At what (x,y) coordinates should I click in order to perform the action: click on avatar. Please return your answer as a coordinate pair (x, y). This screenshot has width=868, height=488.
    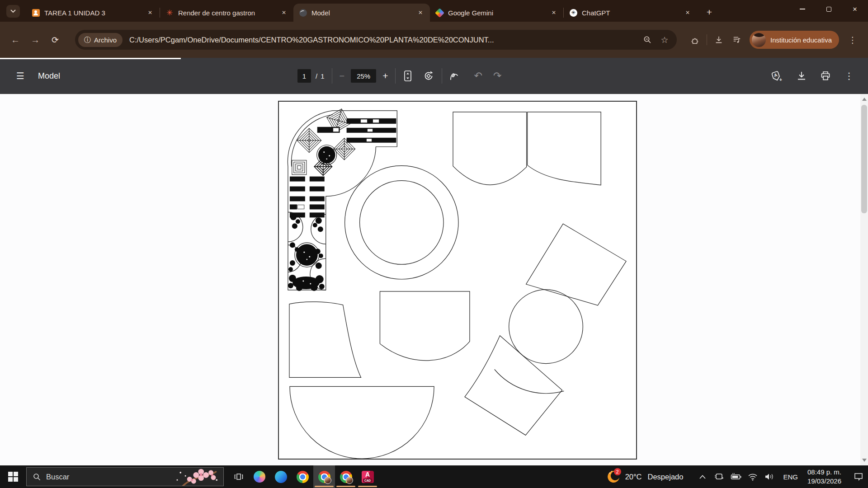
    Looking at the image, I should click on (759, 40).